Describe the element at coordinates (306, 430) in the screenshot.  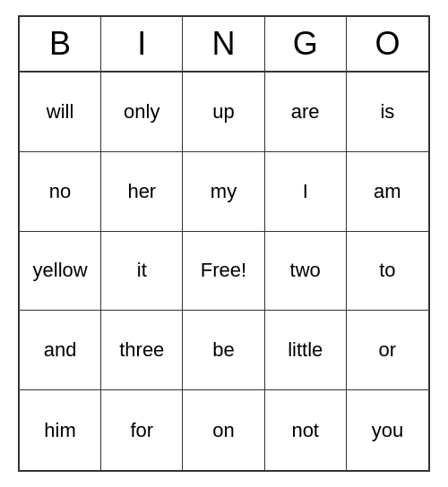
I see `bingo-cell: not` at that location.